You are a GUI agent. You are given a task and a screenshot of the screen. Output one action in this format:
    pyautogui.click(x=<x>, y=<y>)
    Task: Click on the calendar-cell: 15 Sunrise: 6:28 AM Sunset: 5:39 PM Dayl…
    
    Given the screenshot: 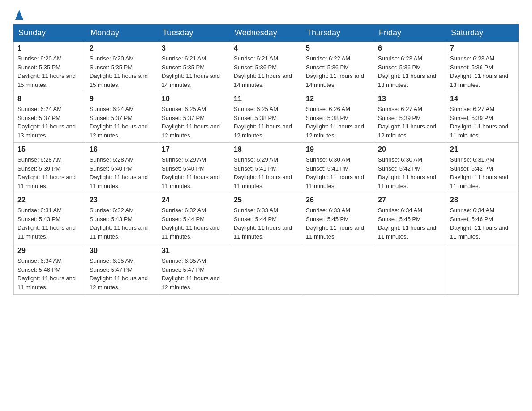 What is the action you would take?
    pyautogui.click(x=50, y=168)
    